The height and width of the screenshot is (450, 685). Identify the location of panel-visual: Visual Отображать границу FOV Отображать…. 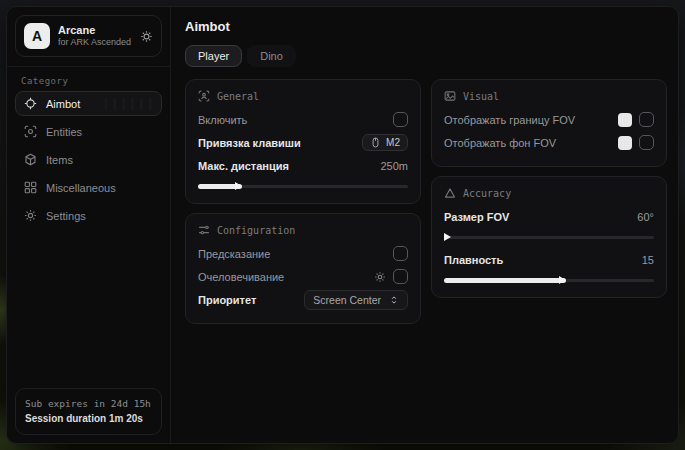
(549, 123).